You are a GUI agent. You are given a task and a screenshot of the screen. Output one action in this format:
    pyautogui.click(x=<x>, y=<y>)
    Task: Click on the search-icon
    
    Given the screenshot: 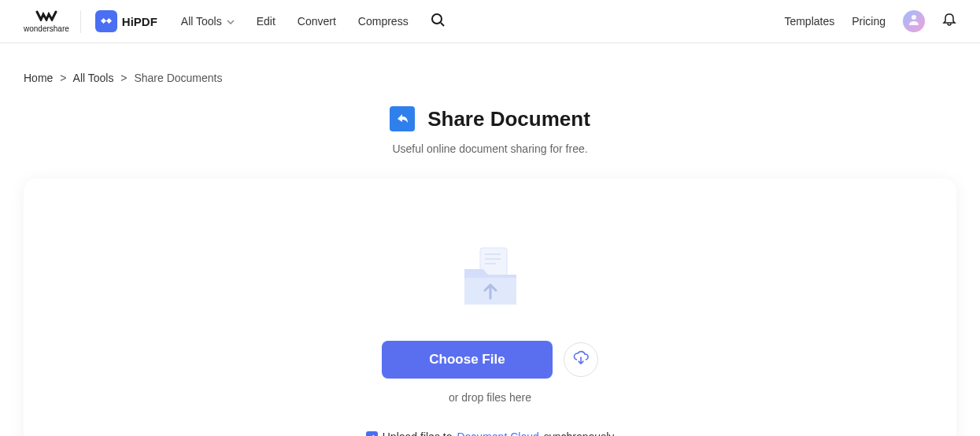 What is the action you would take?
    pyautogui.click(x=438, y=21)
    